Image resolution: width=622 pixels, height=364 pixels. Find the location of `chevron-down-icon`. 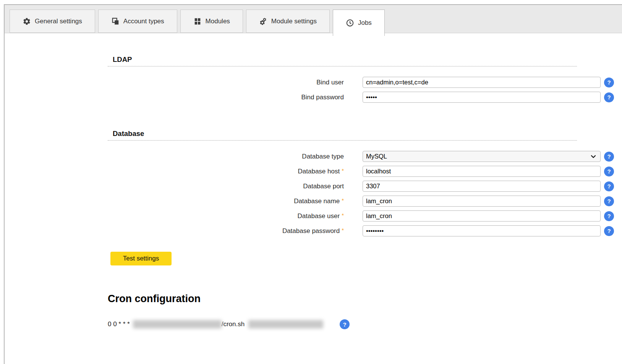

chevron-down-icon is located at coordinates (593, 157).